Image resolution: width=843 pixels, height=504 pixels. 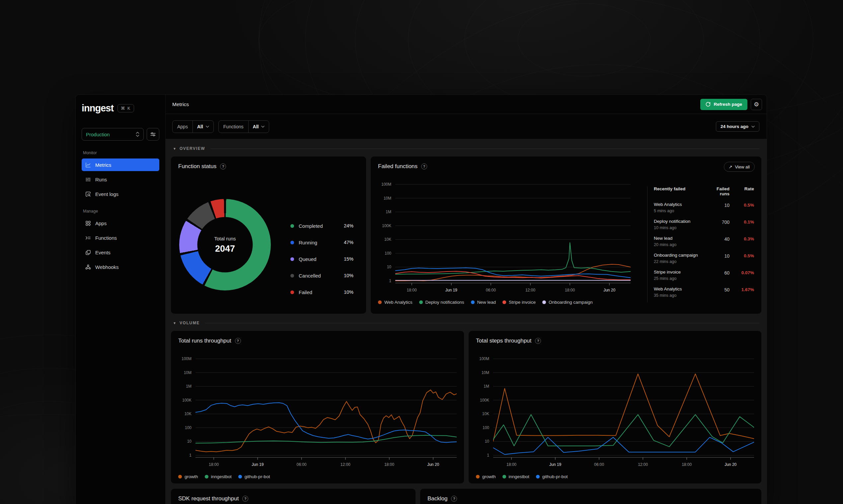 What do you see at coordinates (487, 442) in the screenshot?
I see `y-tick-label: 10` at bounding box center [487, 442].